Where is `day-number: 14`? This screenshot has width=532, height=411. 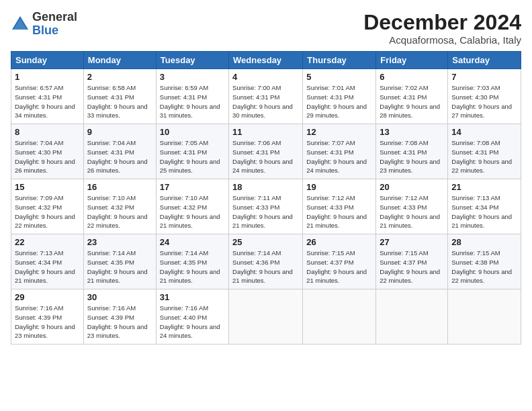
day-number: 14 is located at coordinates (484, 132).